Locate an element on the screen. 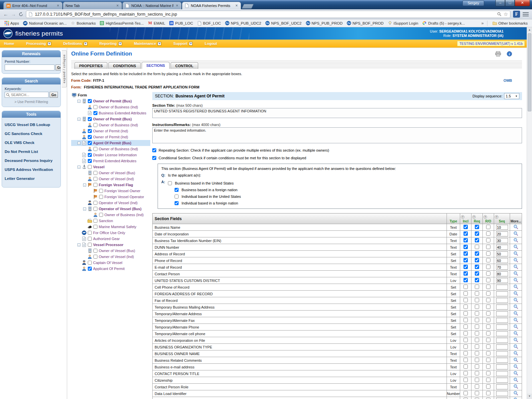 This screenshot has width=532, height=399. tree-item: -Owner of Permit (Bus) is located at coordinates (111, 119).